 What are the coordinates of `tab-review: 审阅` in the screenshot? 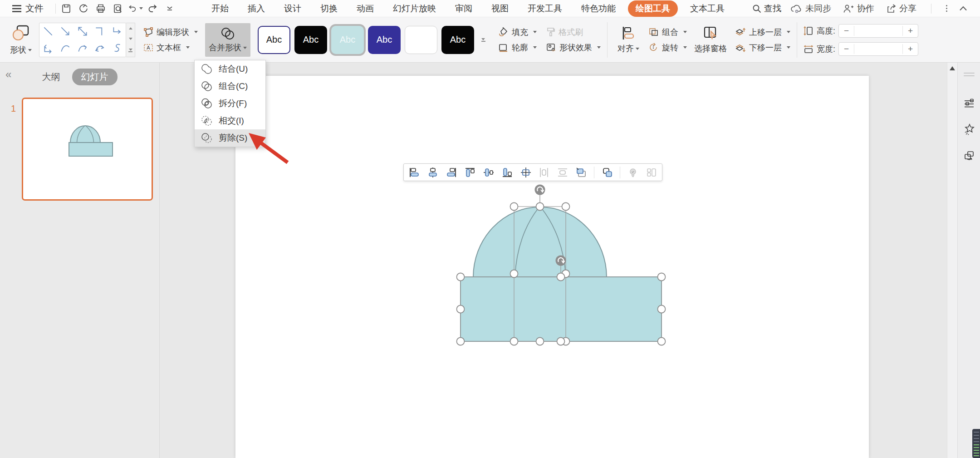 It's located at (464, 9).